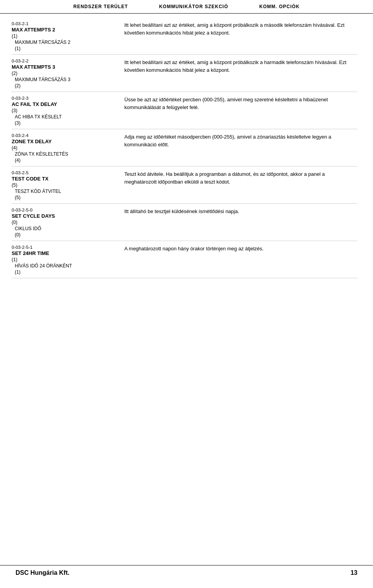  Describe the element at coordinates (64, 29) in the screenshot. I see `name-1: MAX ATTEMPTS 2` at that location.